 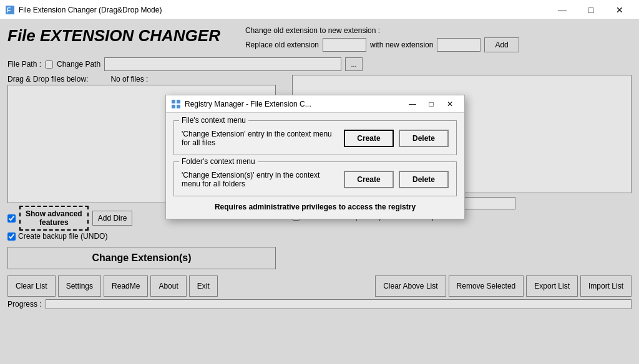 What do you see at coordinates (315, 138) in the screenshot?
I see `file-context-content: 'Change Extension' entry in the context …` at bounding box center [315, 138].